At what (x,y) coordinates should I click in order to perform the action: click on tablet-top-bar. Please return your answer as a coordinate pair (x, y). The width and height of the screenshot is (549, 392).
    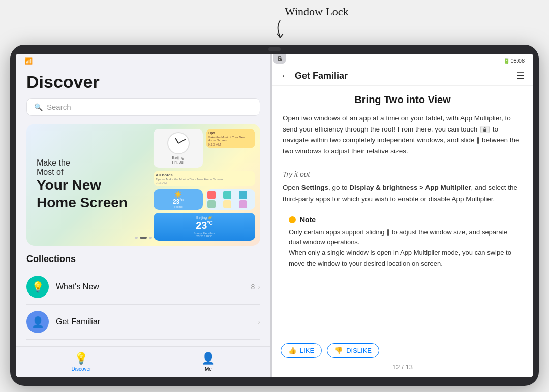
    Looking at the image, I should click on (274, 49).